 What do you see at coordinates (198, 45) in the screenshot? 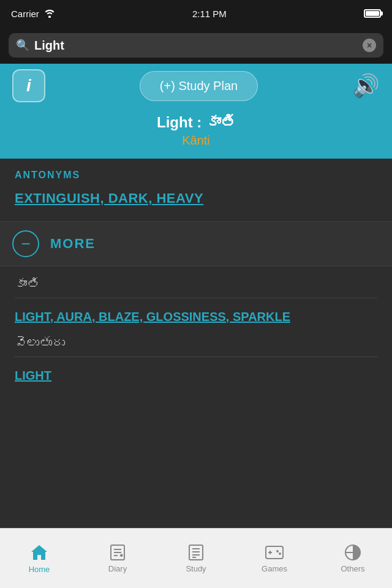
I see `search-input: Light` at bounding box center [198, 45].